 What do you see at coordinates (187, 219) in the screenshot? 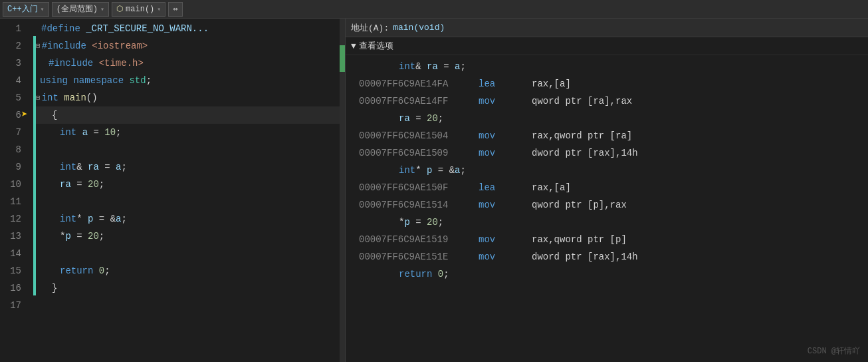
I see `code-line-12: int* p = &a;` at bounding box center [187, 219].